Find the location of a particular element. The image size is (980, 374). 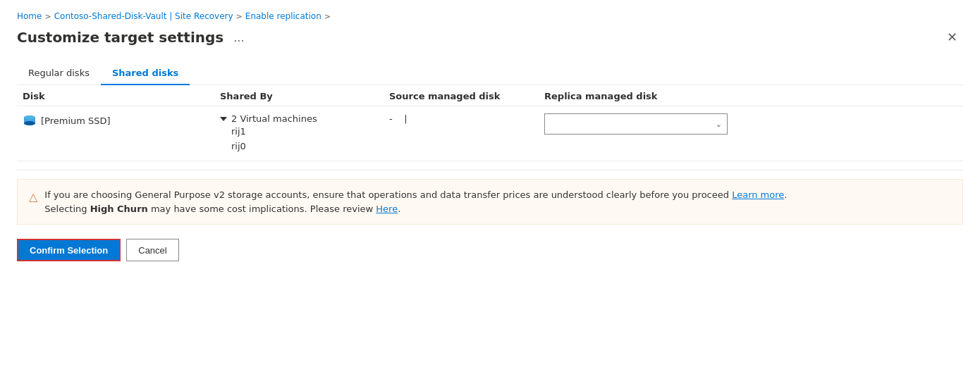

tab-shared-disks: Shared disks is located at coordinates (145, 73).